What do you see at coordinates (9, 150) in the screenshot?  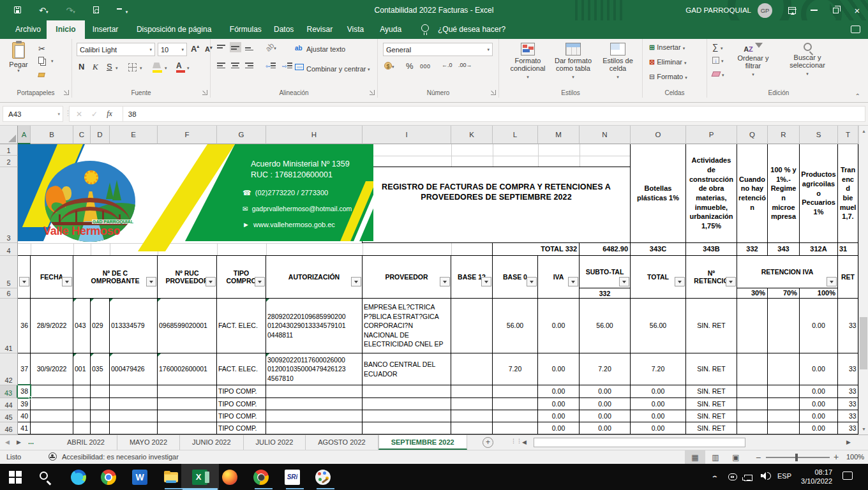 I see `row-header-1: 1` at bounding box center [9, 150].